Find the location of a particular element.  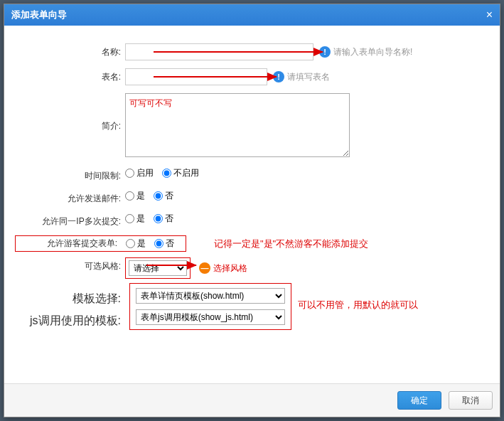

hint-name: 请输入表单向导名称! is located at coordinates (372, 53).